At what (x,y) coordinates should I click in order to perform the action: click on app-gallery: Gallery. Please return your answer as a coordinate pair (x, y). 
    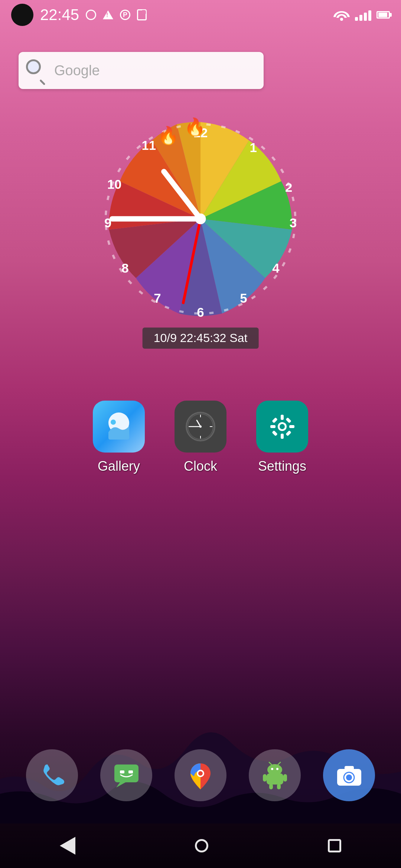
    Looking at the image, I should click on (119, 437).